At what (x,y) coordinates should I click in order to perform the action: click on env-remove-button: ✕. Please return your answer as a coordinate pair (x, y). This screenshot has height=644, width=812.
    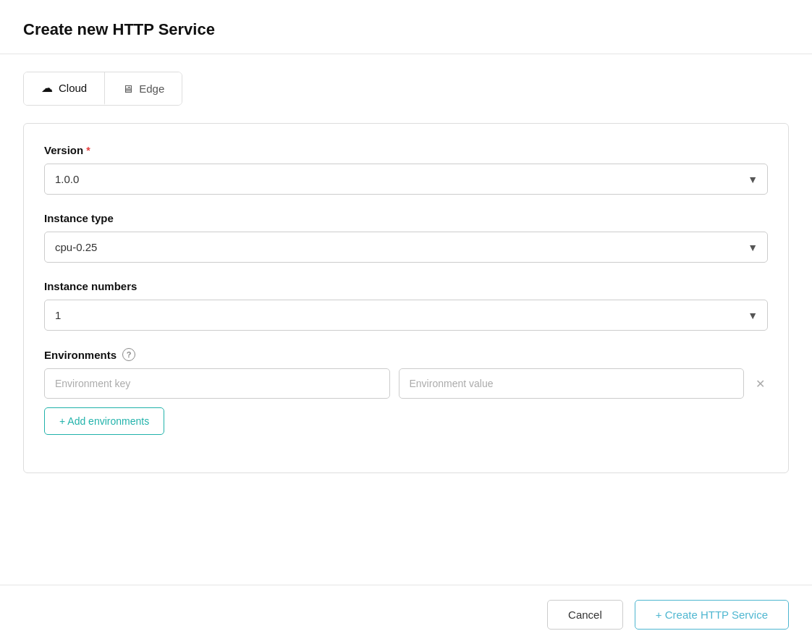
    Looking at the image, I should click on (760, 384).